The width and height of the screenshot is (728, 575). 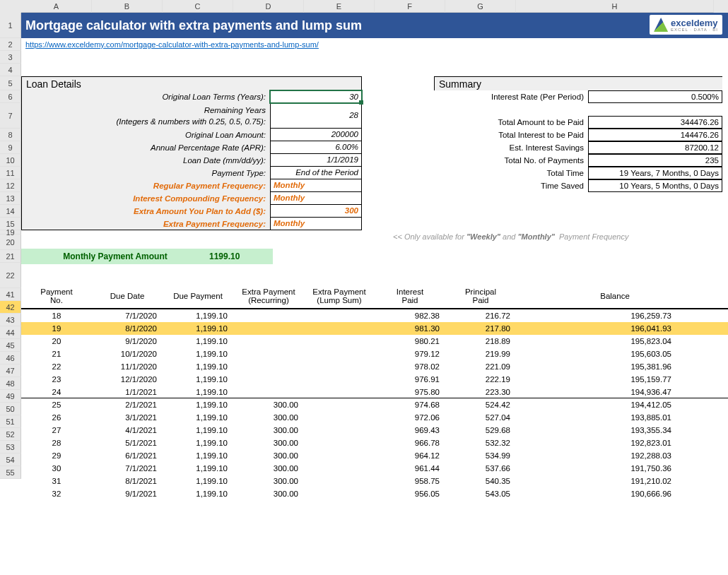 I want to click on loan-value-8: 300, so click(x=316, y=211).